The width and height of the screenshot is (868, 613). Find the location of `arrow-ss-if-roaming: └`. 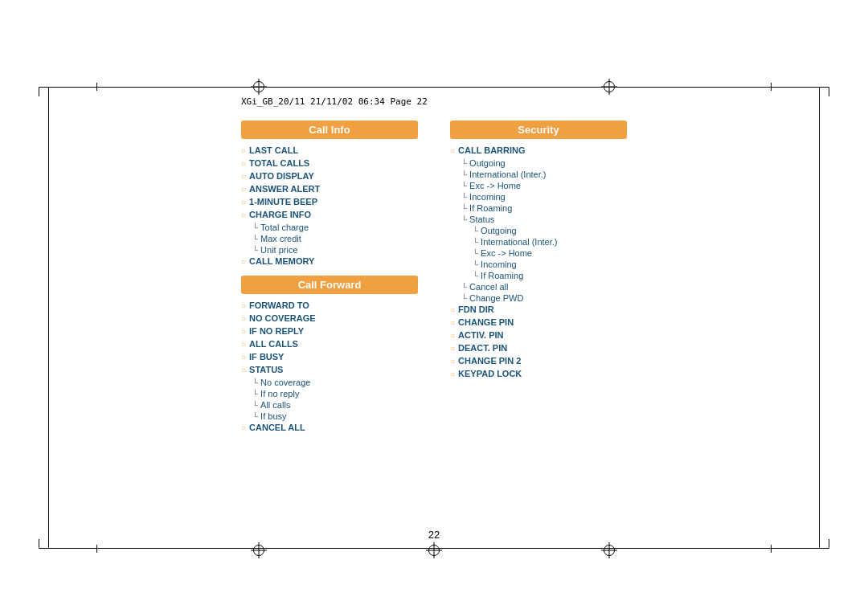

arrow-ss-if-roaming: └ is located at coordinates (476, 276).